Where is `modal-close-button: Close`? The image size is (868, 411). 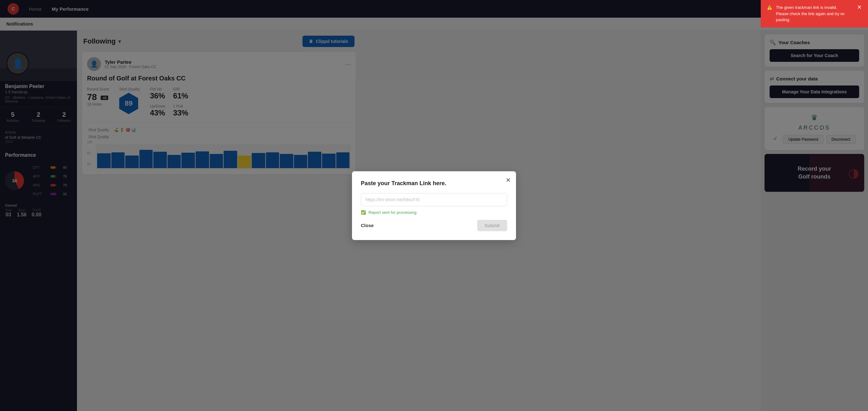 modal-close-button: Close is located at coordinates (367, 225).